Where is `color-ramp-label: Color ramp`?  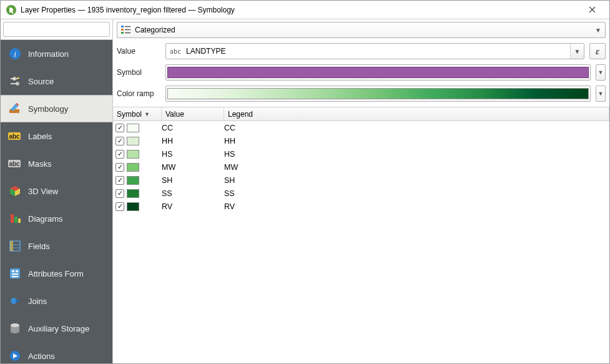
color-ramp-label: Color ramp is located at coordinates (139, 94).